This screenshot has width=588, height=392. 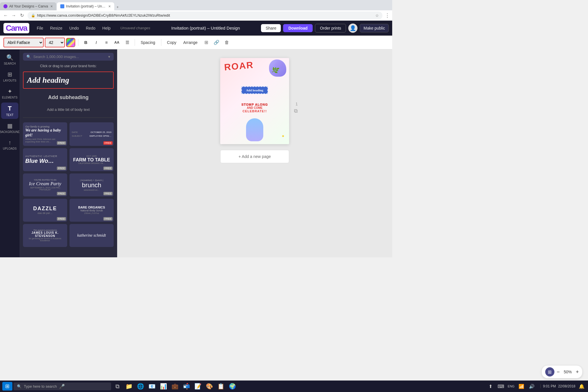 I want to click on combo-card-date: DATEOctober 25, 2019 SUBJECTEmployee Opi…, so click(x=92, y=134).